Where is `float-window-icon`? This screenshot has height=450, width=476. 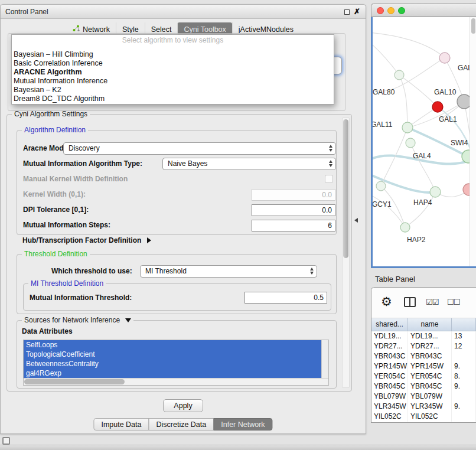
float-window-icon is located at coordinates (347, 12).